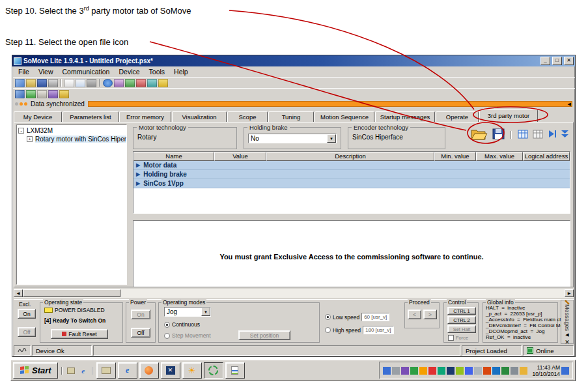  What do you see at coordinates (294, 293) in the screenshot?
I see `horizontal-scrollbar: ◀ ▶` at bounding box center [294, 293].